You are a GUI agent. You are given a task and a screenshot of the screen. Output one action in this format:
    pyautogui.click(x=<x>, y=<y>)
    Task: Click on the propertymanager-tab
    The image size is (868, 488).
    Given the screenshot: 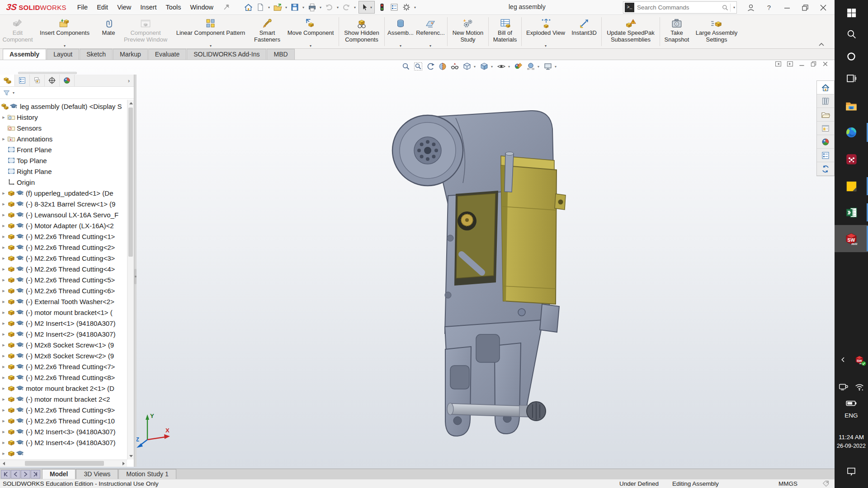 What is the action you would take?
    pyautogui.click(x=23, y=80)
    